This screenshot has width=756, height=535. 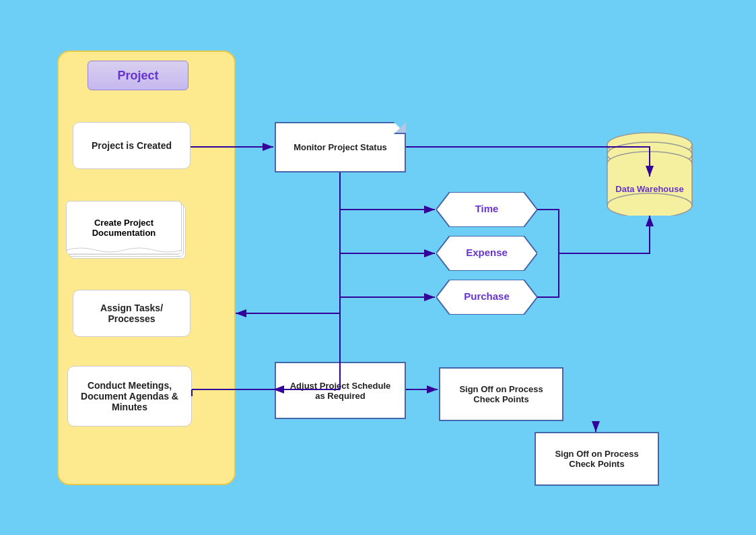 I want to click on assign-tasks-box: Assign Tasks/Processes, so click(x=132, y=313).